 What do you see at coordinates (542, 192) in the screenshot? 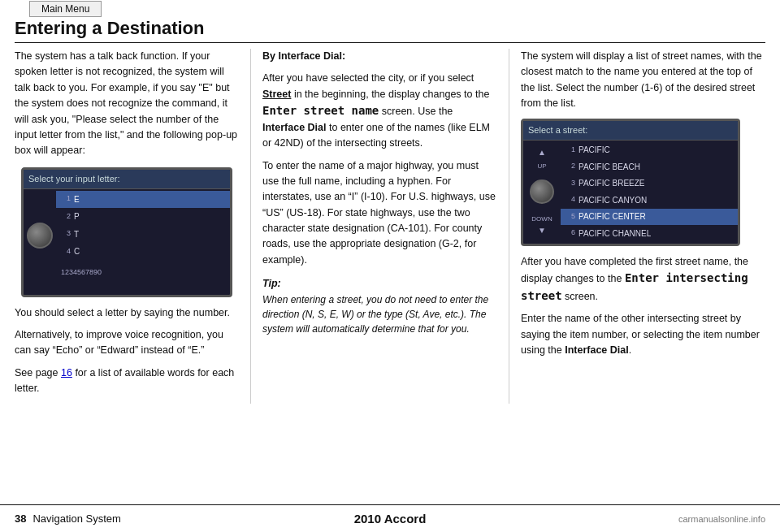
I see `street-dial-circle` at bounding box center [542, 192].